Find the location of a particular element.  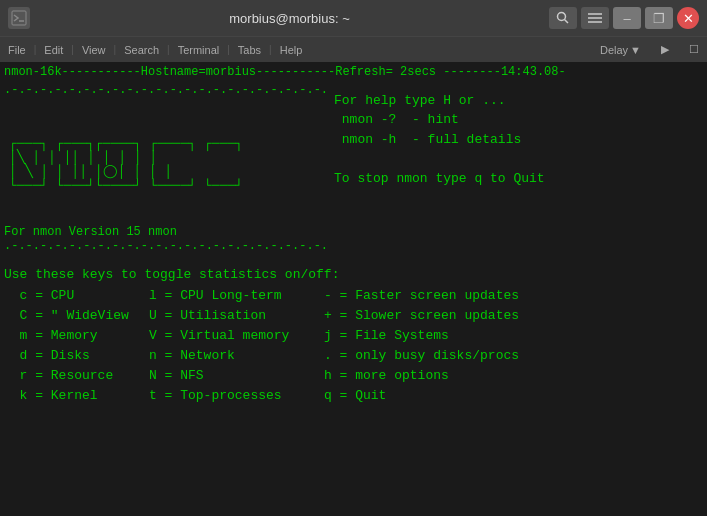

key-col-3: j = File Systems is located at coordinates (514, 336).